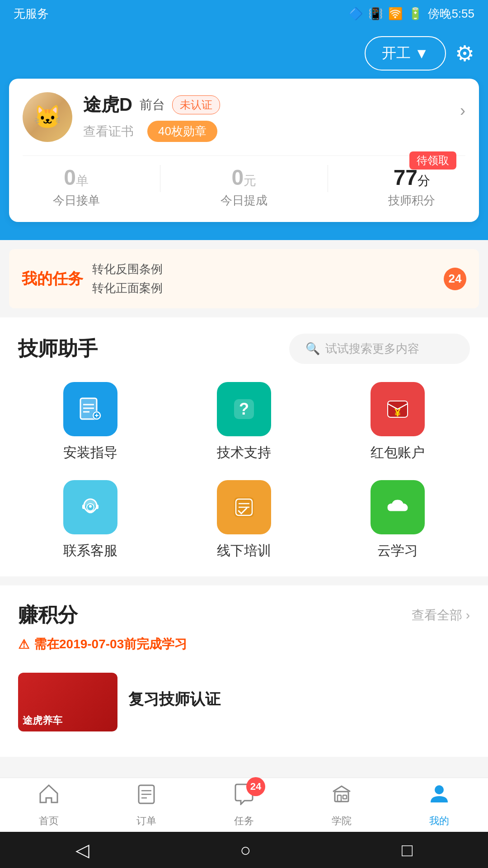 This screenshot has width=488, height=868. Describe the element at coordinates (372, 349) in the screenshot. I see `search-placeholder: 试试搜索更多内容` at that location.